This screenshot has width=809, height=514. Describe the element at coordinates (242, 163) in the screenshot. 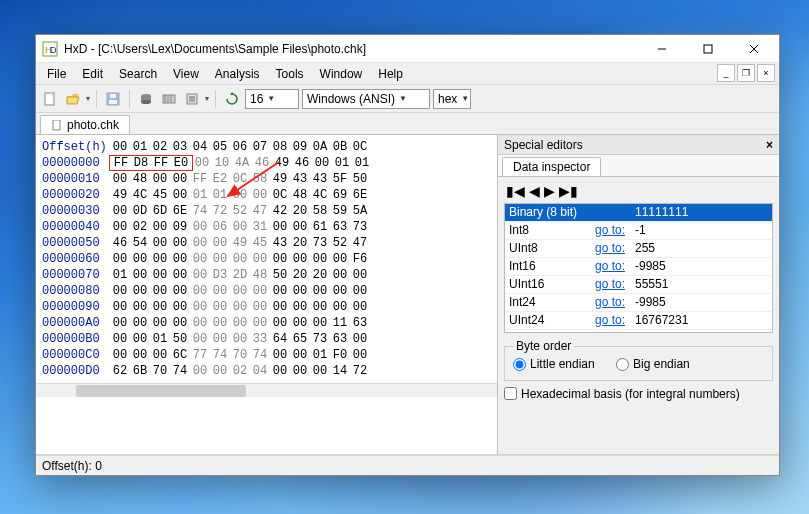

I see `hex-byte: 4A` at that location.